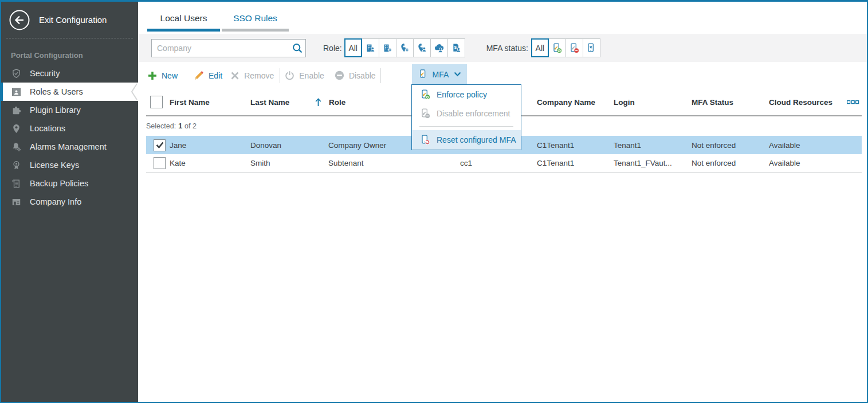 This screenshot has width=868, height=403. Describe the element at coordinates (55, 110) in the screenshot. I see `sidebar-item-label: Plugin Library` at that location.